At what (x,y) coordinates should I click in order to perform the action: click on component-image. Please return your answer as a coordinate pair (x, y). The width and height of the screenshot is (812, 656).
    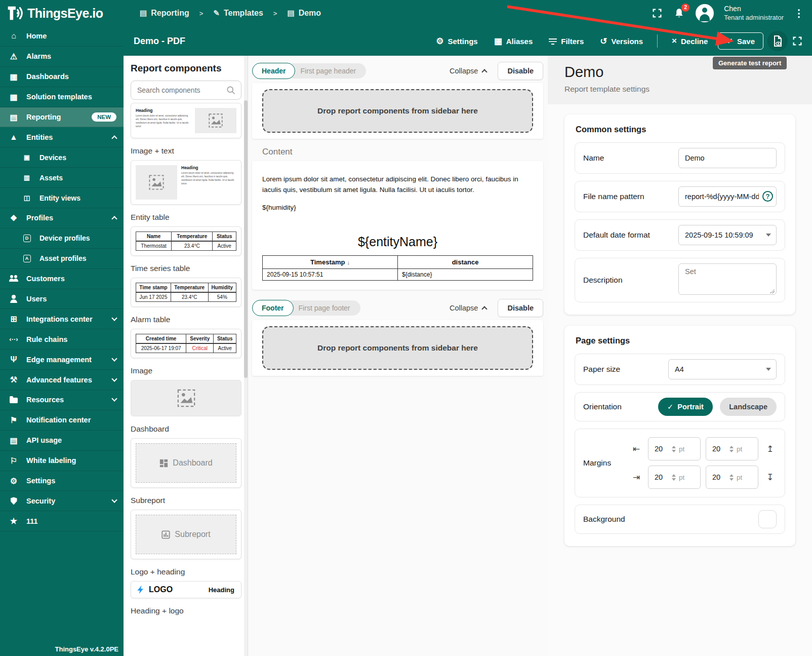
    Looking at the image, I should click on (186, 398).